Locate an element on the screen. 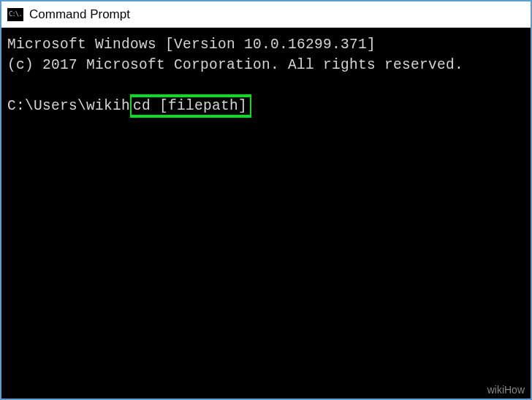 This screenshot has height=400, width=532. copyright-text: (c) 2017 Microsoft Corporation. All righ… is located at coordinates (266, 65).